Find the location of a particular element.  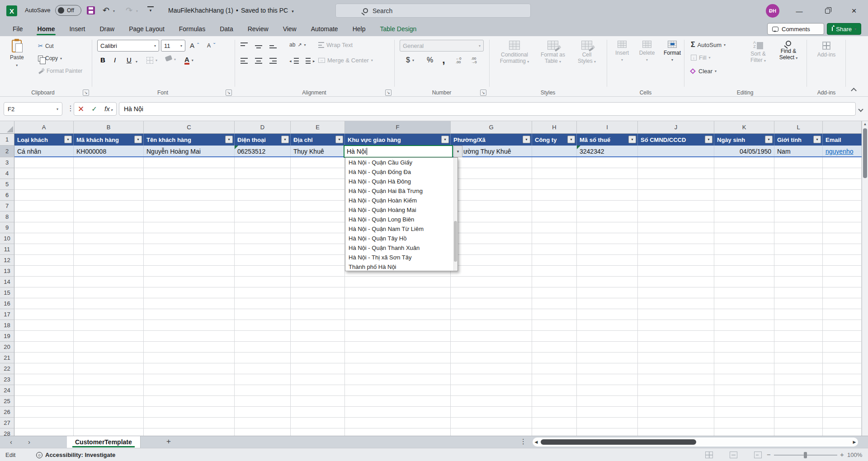

row-header-17: 17 is located at coordinates (7, 315).